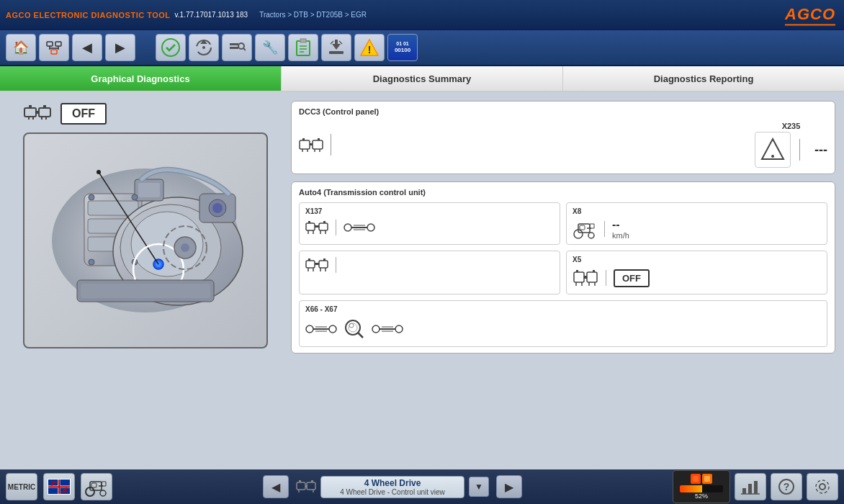 The image size is (844, 504). I want to click on download-button, so click(336, 48).